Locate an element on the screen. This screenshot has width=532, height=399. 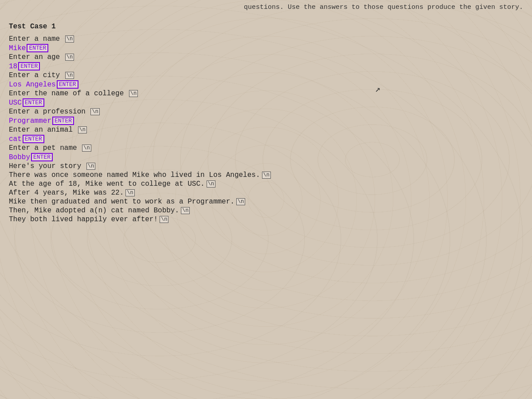
prompt-college-line: Enter the name of a college \n is located at coordinates (266, 94).